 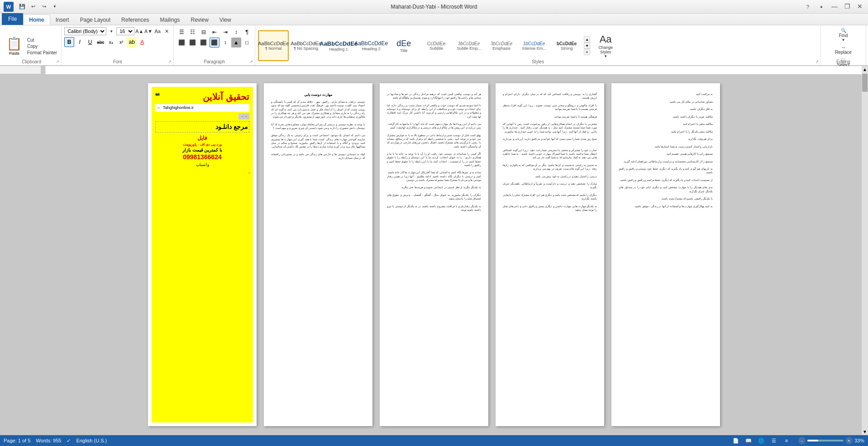 What do you see at coordinates (749, 441) in the screenshot?
I see `full-reading-button: 📖` at bounding box center [749, 441].